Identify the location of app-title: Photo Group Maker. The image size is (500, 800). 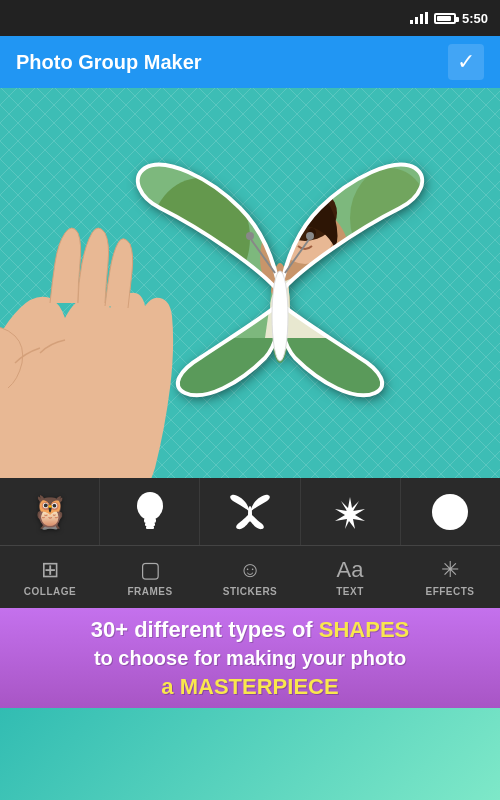
(109, 62).